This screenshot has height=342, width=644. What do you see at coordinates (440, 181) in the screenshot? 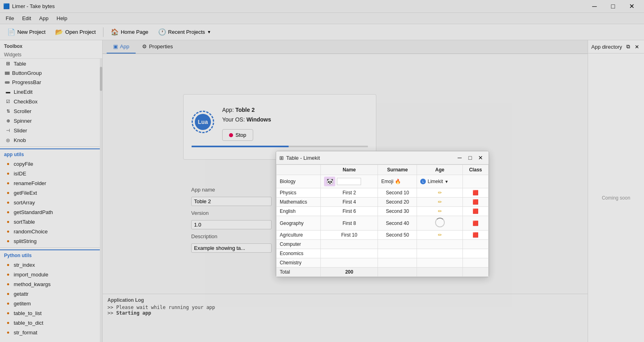
I see `limekit-select: L Limekit ▼` at bounding box center [440, 181].